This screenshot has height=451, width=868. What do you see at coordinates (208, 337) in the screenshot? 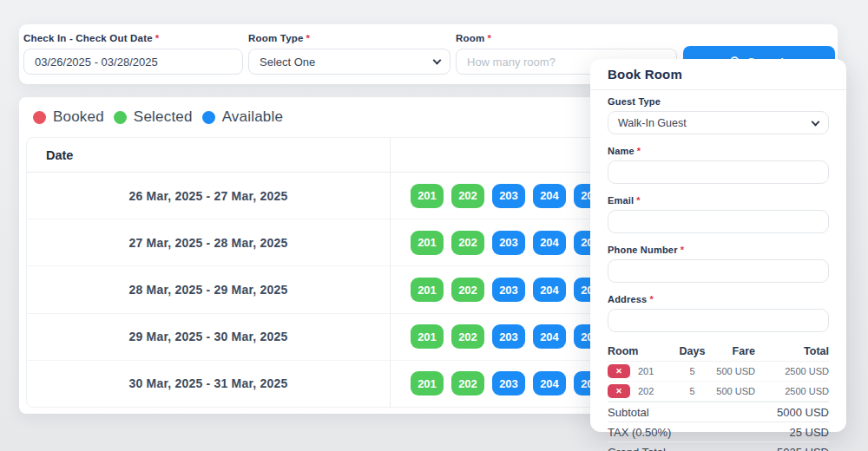
I see `date-range-cell: 29 Mar, 2025 - 30 Mar, 2025` at bounding box center [208, 337].